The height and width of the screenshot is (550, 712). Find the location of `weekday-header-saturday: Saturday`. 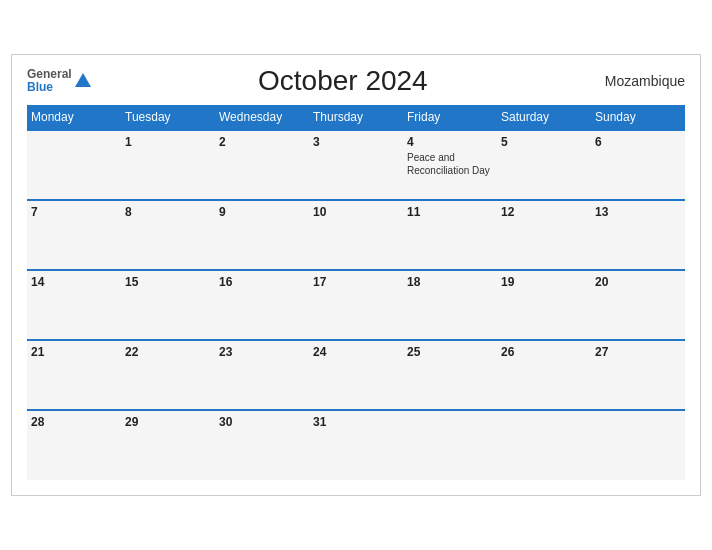

weekday-header-saturday: Saturday is located at coordinates (544, 118).